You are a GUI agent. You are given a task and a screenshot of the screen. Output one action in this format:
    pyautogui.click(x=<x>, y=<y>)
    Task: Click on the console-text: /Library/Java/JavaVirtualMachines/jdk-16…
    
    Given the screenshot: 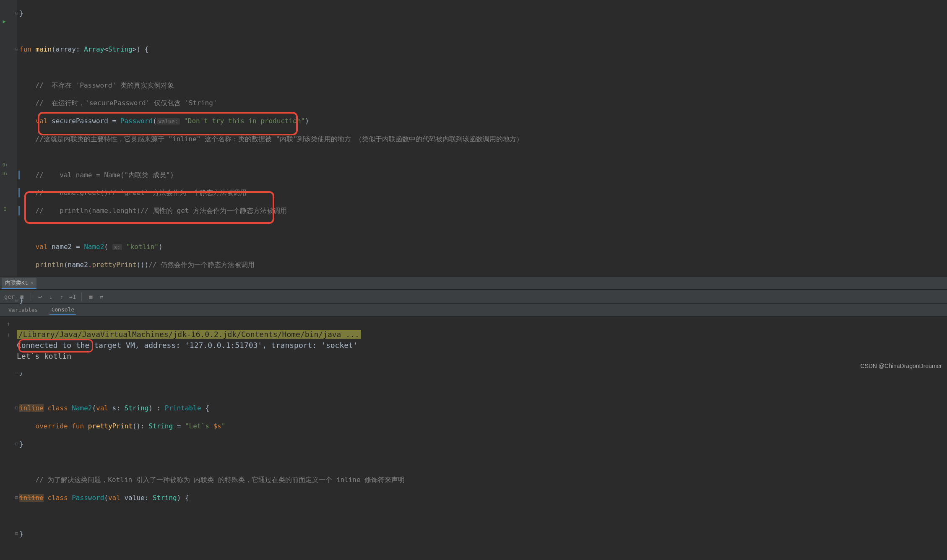 What is the action you would take?
    pyautogui.click(x=482, y=345)
    